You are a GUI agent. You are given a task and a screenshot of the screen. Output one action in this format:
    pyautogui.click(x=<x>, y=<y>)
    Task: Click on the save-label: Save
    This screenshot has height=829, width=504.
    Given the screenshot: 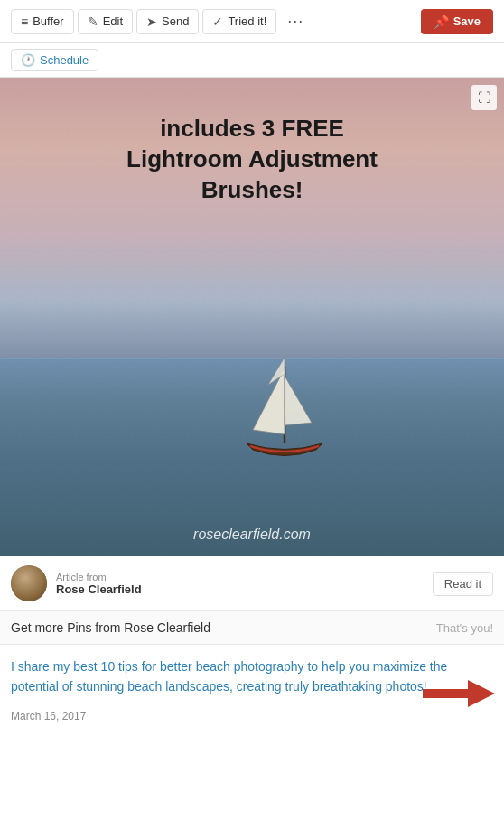 What is the action you would take?
    pyautogui.click(x=467, y=22)
    